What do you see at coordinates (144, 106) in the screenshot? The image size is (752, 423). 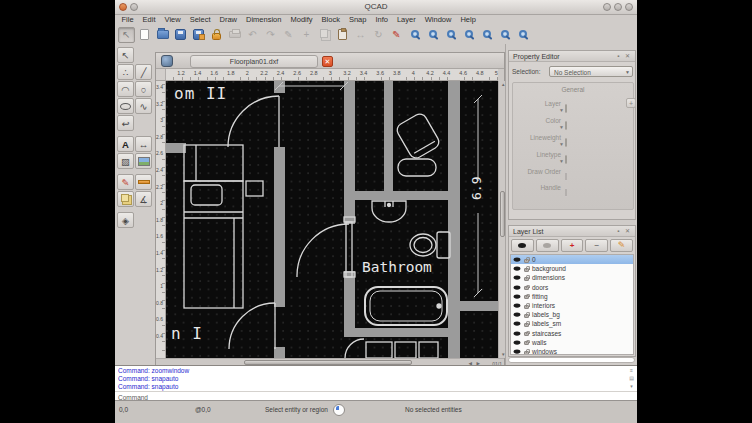 I see `spline-icon: ∿` at bounding box center [144, 106].